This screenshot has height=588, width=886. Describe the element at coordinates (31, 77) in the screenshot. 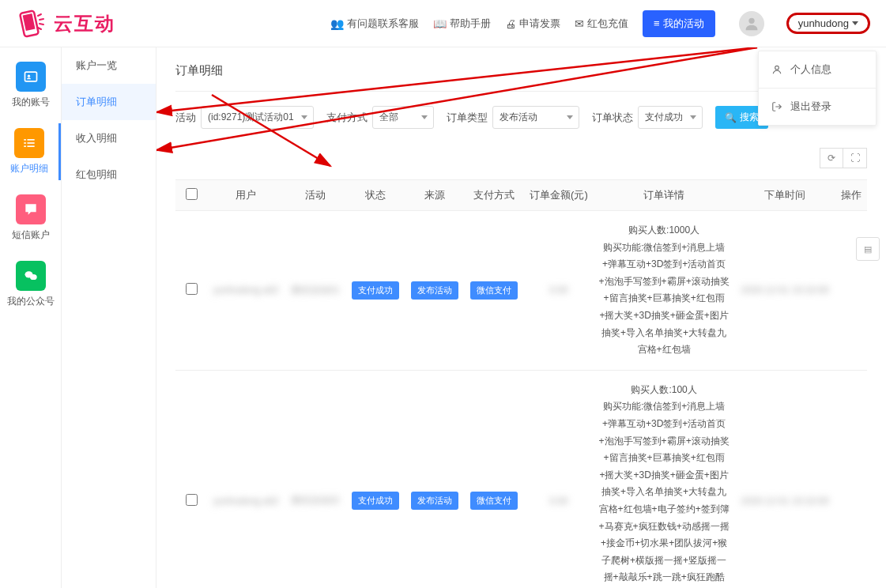

I see `id-card-icon` at that location.